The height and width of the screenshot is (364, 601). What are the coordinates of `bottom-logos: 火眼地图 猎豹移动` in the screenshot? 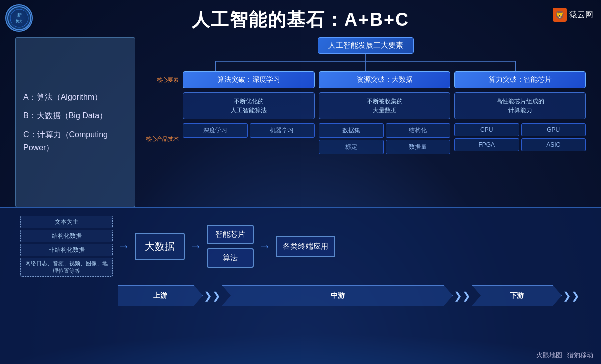 It's located at (565, 355).